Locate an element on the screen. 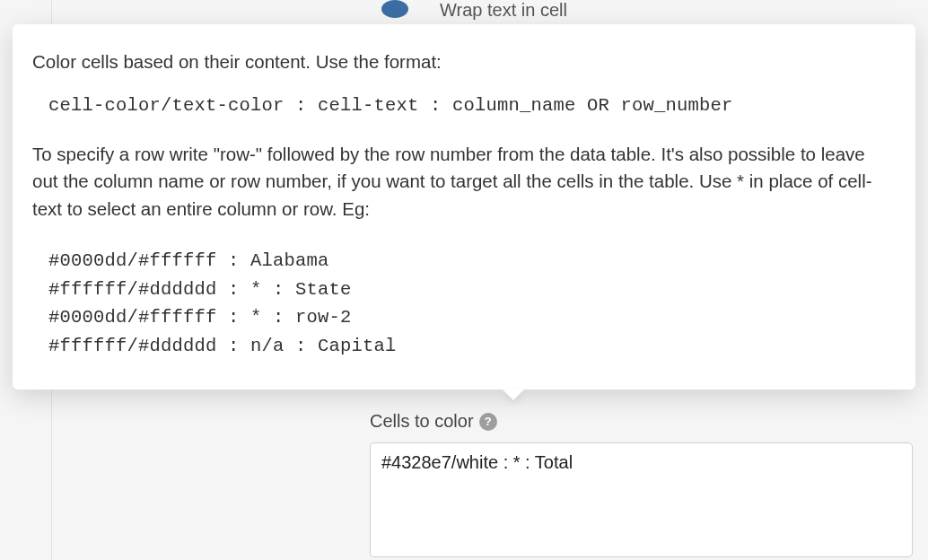  toggle-dot is located at coordinates (395, 9).